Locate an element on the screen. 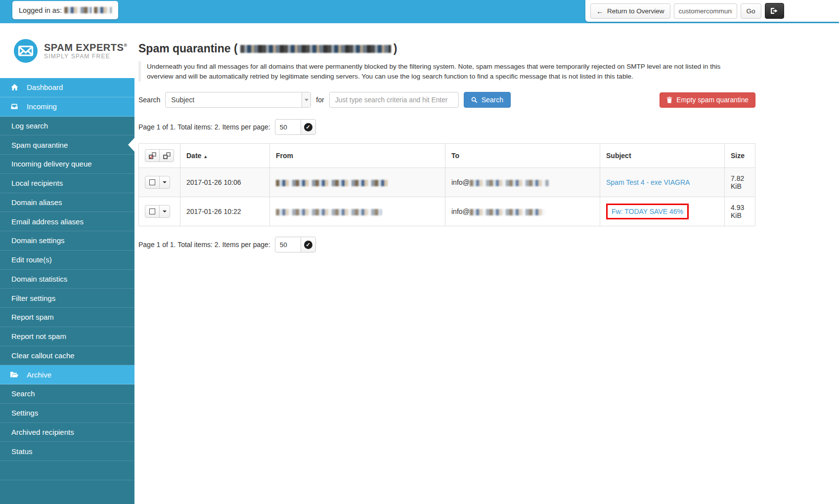 This screenshot has height=504, width=839. logout-button is located at coordinates (774, 11).